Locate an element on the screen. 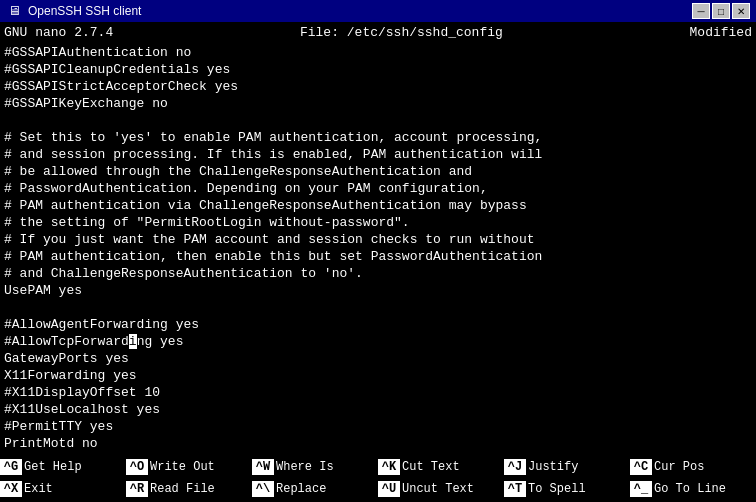 The image size is (756, 502). shortcut-label: Justify is located at coordinates (553, 467).